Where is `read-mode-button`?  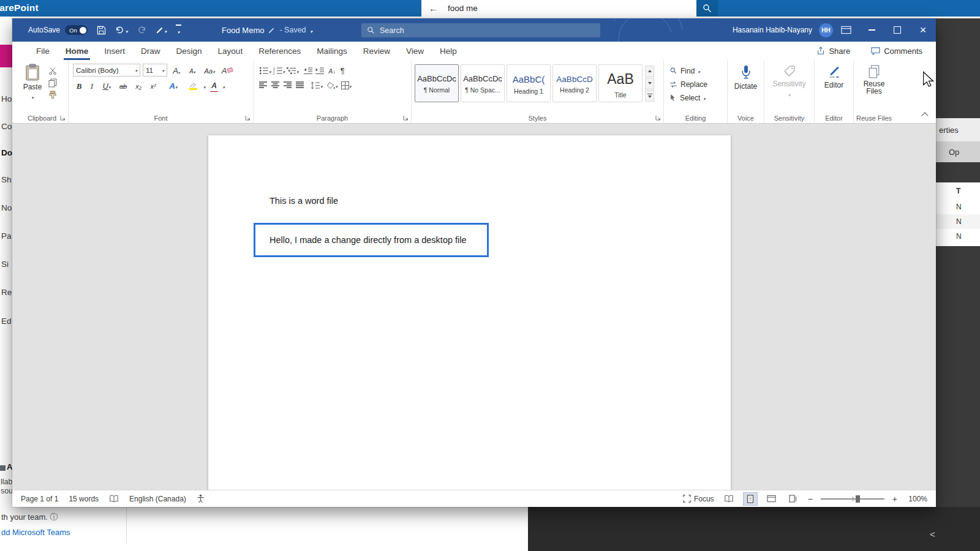
read-mode-button is located at coordinates (729, 499).